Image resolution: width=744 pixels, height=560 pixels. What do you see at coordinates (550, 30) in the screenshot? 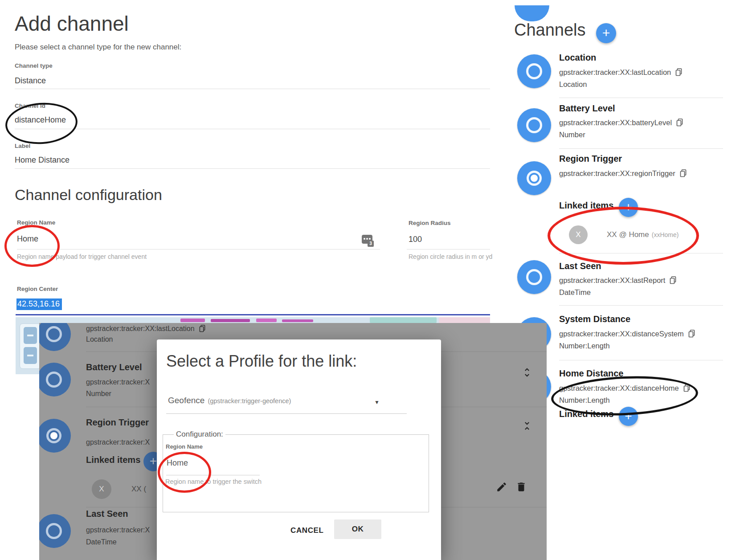
I see `channels-panel-title: Channels` at bounding box center [550, 30].